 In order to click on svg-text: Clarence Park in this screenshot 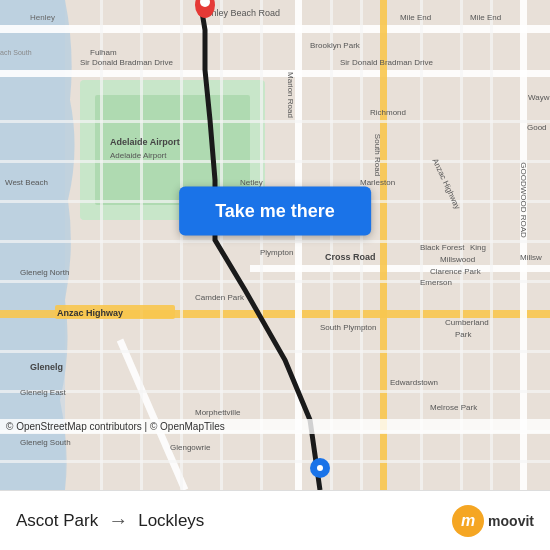, I will do `click(456, 272)`.